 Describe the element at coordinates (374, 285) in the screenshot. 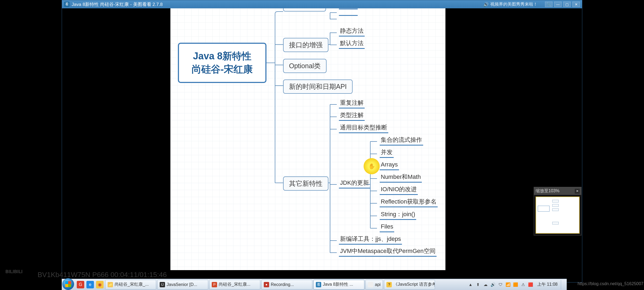

I see `taskbar-item-5: api` at that location.